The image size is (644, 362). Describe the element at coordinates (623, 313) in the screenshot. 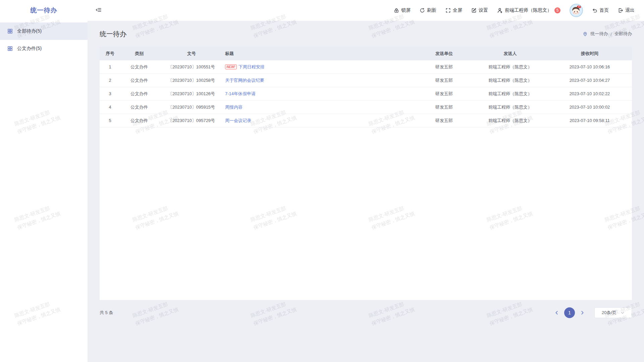

I see `chevron-down-icon` at that location.